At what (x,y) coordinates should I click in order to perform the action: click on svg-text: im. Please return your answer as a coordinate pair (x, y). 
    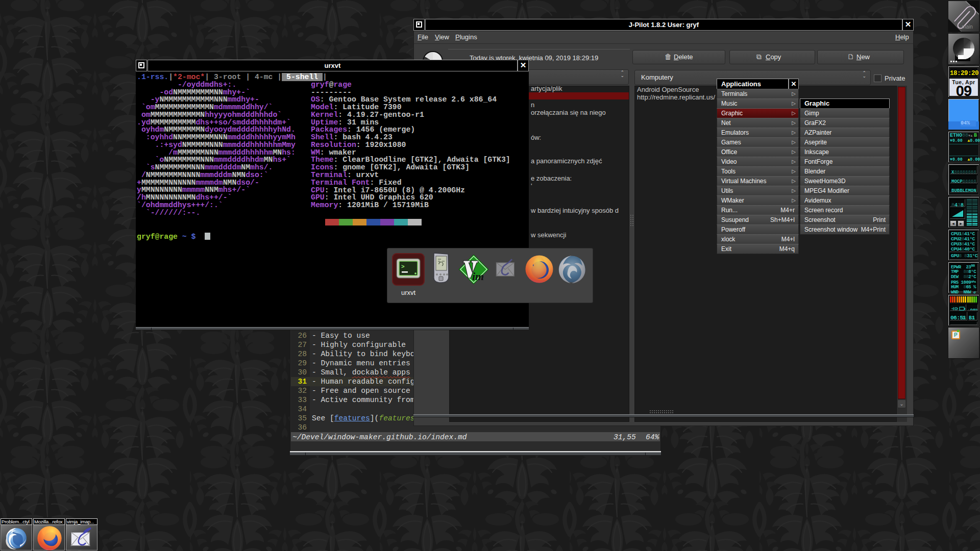
    Looking at the image, I should click on (478, 277).